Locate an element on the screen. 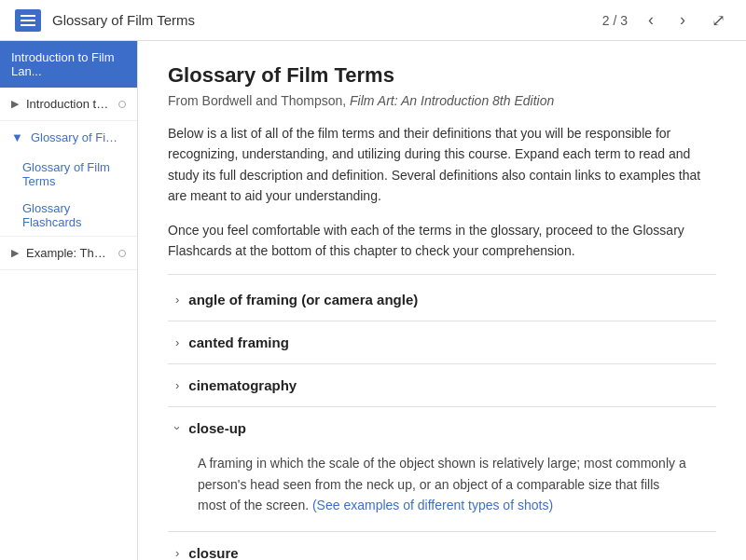  accordion-link: (See examples of different types of shot… is located at coordinates (433, 505).